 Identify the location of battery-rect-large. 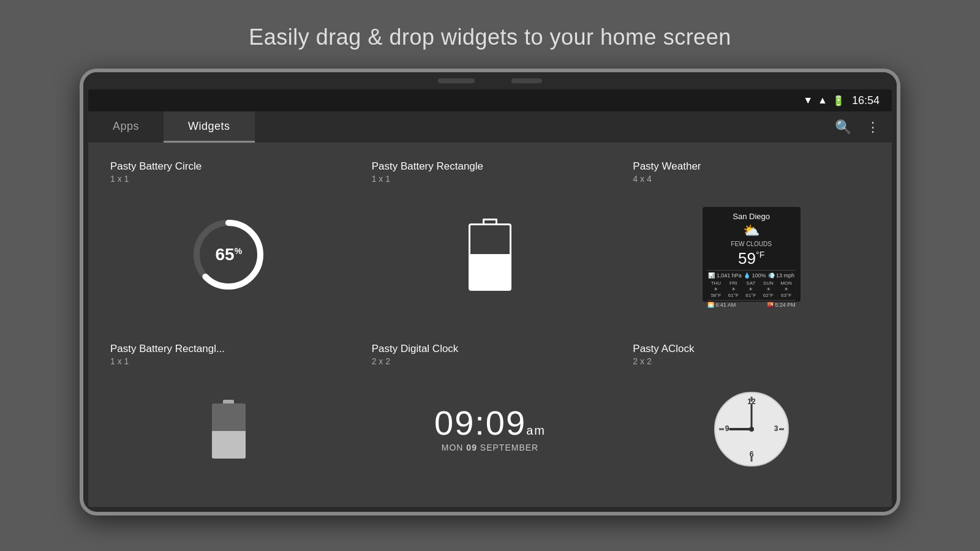
(490, 255).